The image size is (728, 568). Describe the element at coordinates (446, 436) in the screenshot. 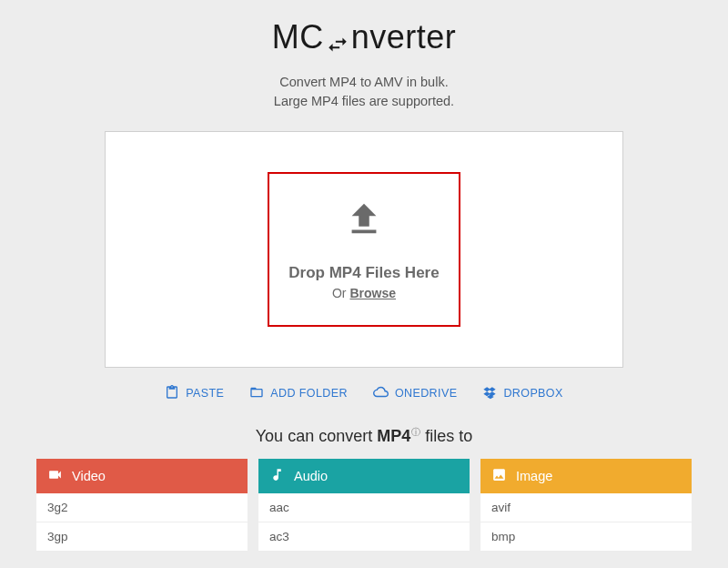

I see `convert-tail: files to` at that location.